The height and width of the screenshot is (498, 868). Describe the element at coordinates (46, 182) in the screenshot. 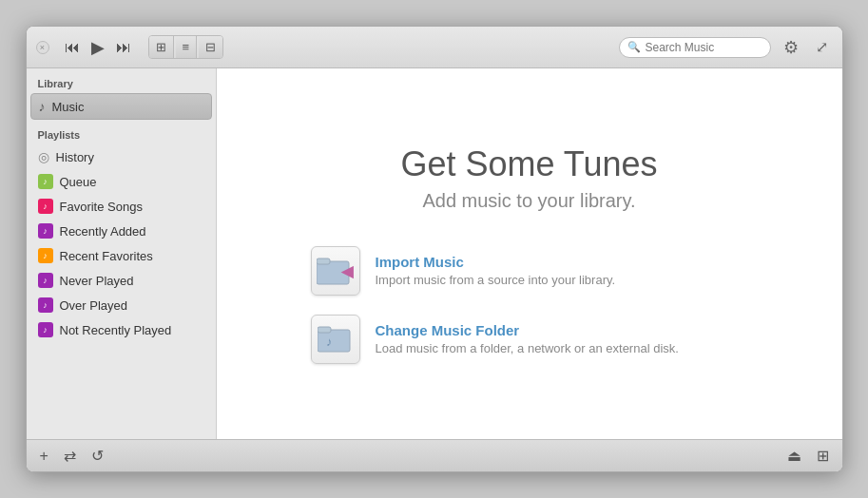

I see `queue-icon: ♪` at that location.